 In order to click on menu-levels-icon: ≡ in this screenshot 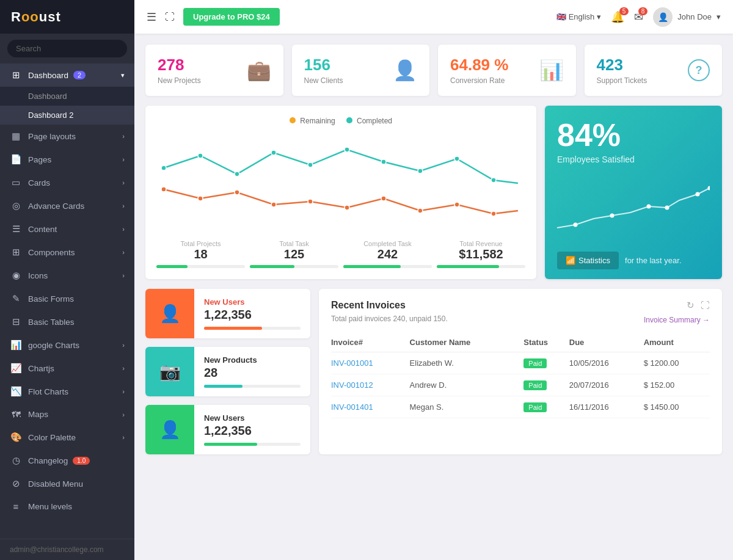, I will do `click(16, 507)`.